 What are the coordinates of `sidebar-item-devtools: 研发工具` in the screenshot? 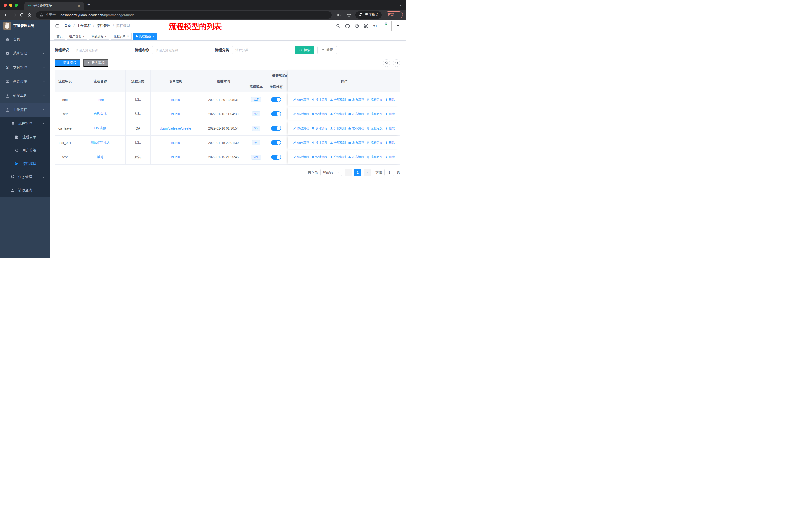 It's located at (25, 96).